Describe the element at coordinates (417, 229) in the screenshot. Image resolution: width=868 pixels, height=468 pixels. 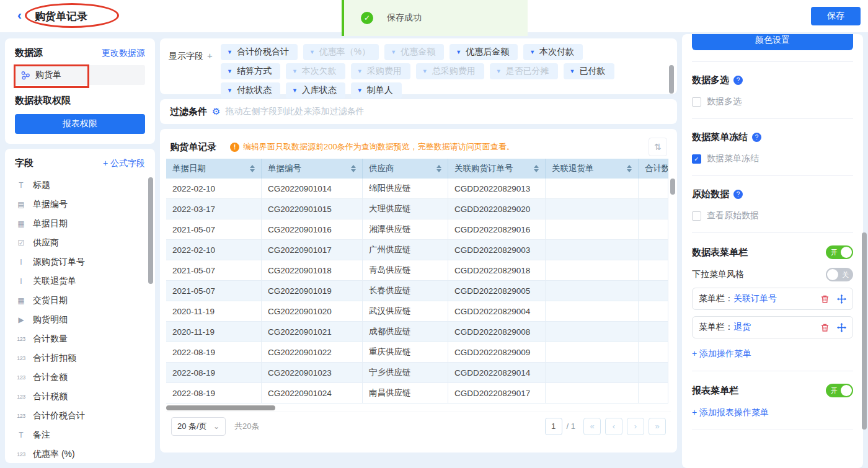
I see `table-row: 2021-05-07CG20220901016湘潭供应链CGDD20220829…` at that location.